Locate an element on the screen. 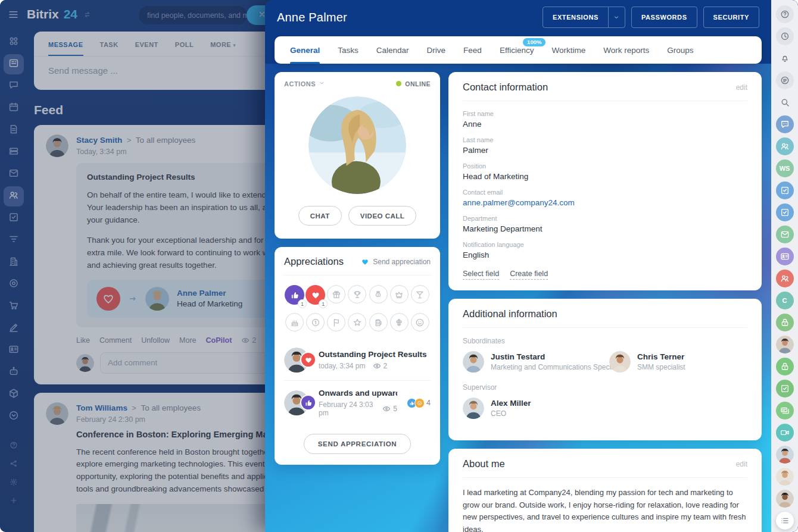 This screenshot has width=798, height=532. idcard-icon is located at coordinates (785, 256).